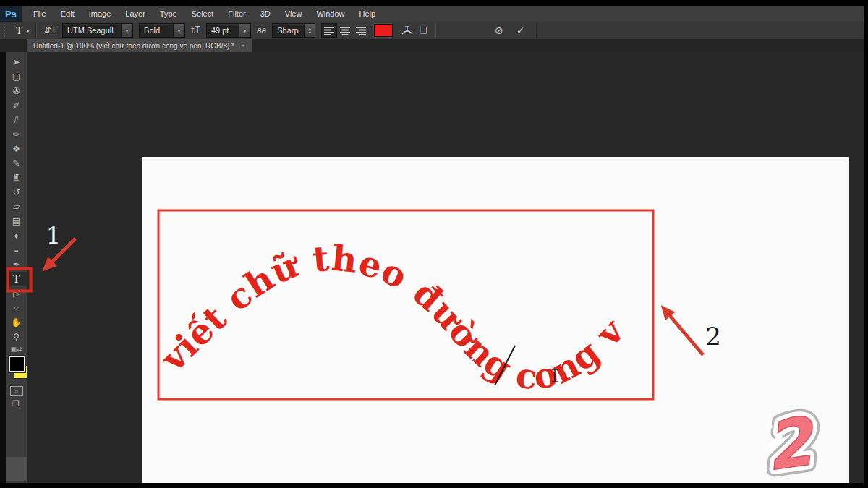  Describe the element at coordinates (16, 250) in the screenshot. I see `dodge-icon: ◒` at that location.